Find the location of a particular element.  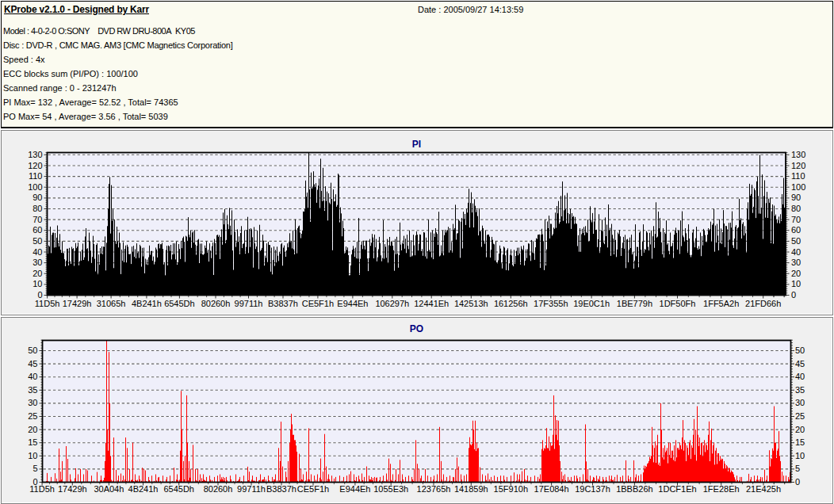

svg-text: 19E0C1h is located at coordinates (591, 304).